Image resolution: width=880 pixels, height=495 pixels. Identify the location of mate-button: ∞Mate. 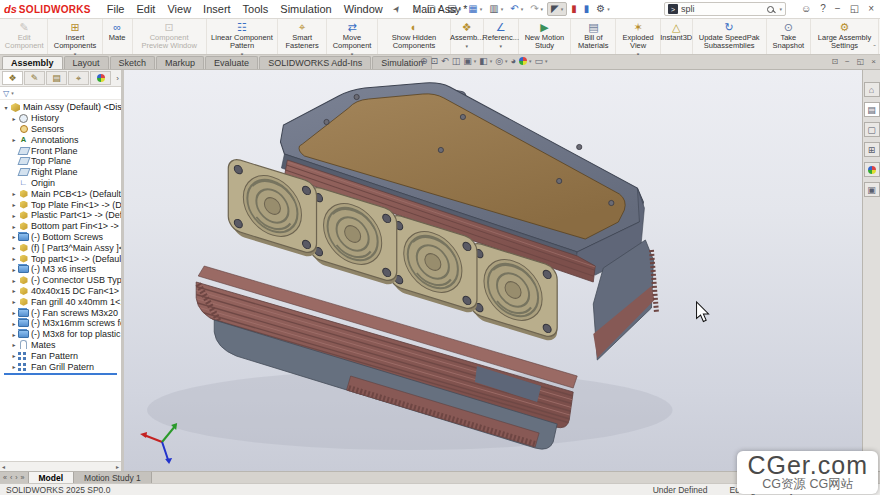
(118, 36).